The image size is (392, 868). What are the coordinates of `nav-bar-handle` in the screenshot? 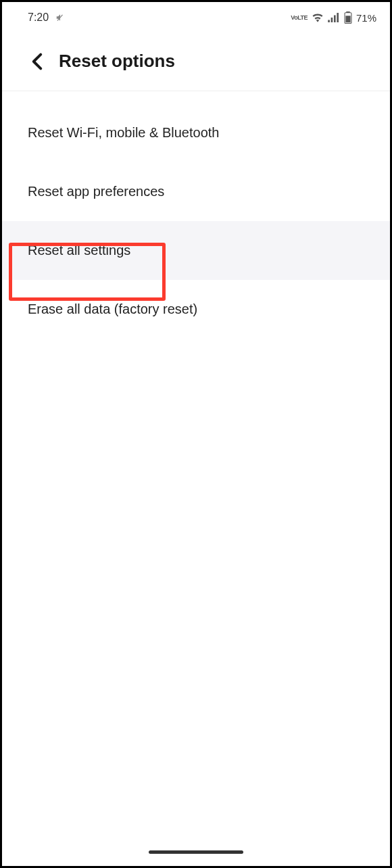 It's located at (196, 852).